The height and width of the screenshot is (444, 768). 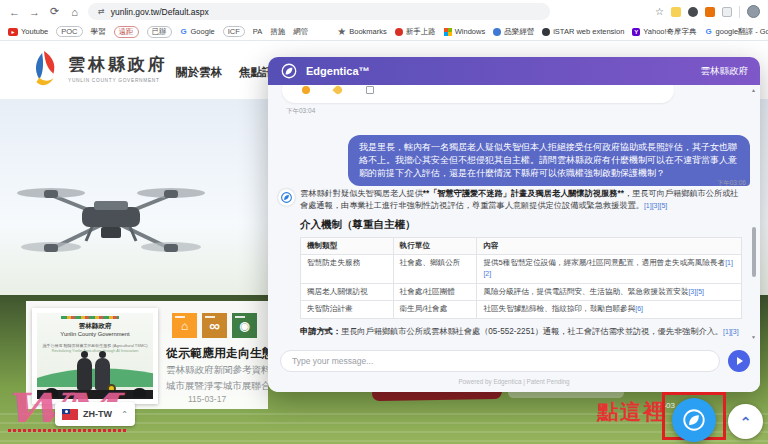 What do you see at coordinates (300, 112) in the screenshot?
I see `timestamp: 下午03:04` at bounding box center [300, 112].